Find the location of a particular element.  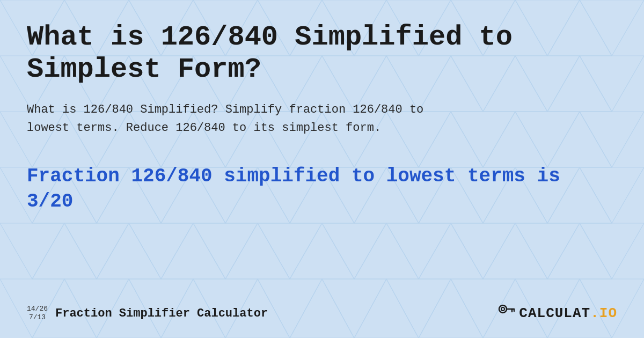

description-line1: What is 126/840 Simplified? Simplify fra… is located at coordinates (225, 109).